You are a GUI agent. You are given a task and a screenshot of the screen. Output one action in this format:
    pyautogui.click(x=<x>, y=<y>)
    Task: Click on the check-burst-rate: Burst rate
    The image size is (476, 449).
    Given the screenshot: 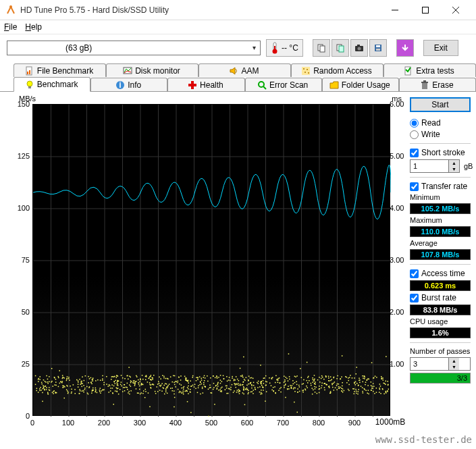 What is the action you would take?
    pyautogui.click(x=440, y=298)
    